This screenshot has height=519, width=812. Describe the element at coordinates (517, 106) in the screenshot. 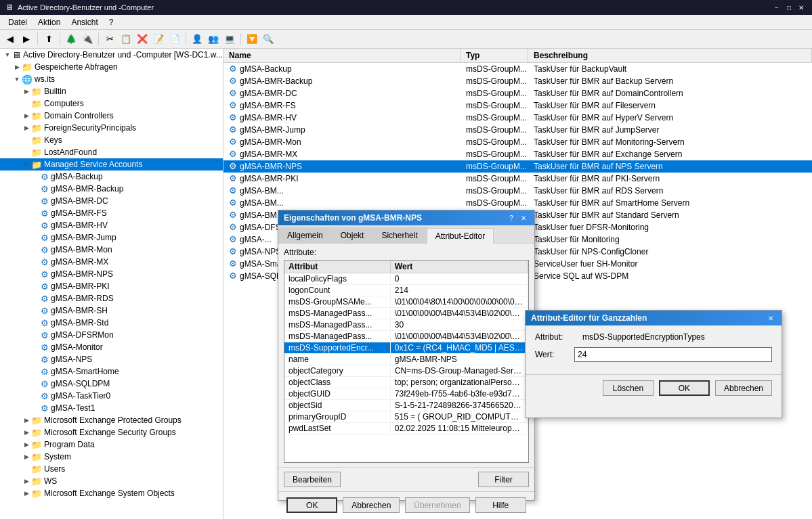

I see `list-row: ⚙gMSA-BMR-FS msDS-GroupM... TaskUser für…` at that location.